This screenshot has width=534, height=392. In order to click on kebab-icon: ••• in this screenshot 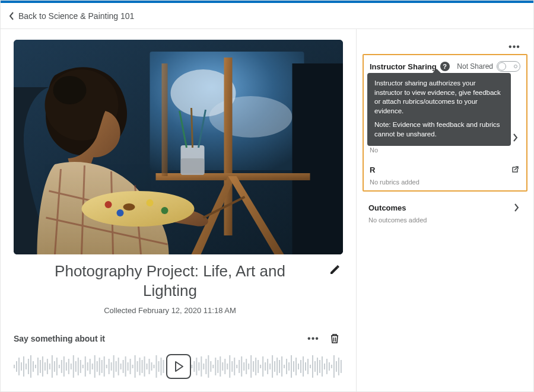, I will do `click(313, 339)`.